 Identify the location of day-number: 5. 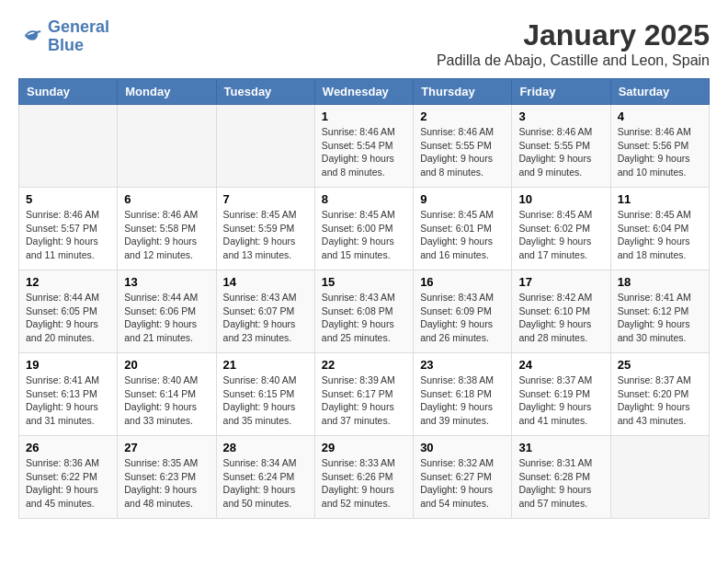
(68, 199).